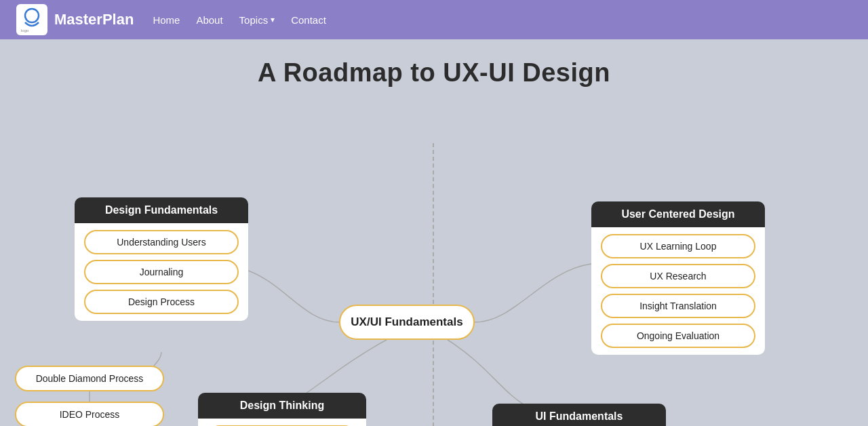 This screenshot has width=868, height=426. Describe the element at coordinates (282, 410) in the screenshot. I see `design-thinking-box: Design Thinking Empathize Define Ideate` at that location.